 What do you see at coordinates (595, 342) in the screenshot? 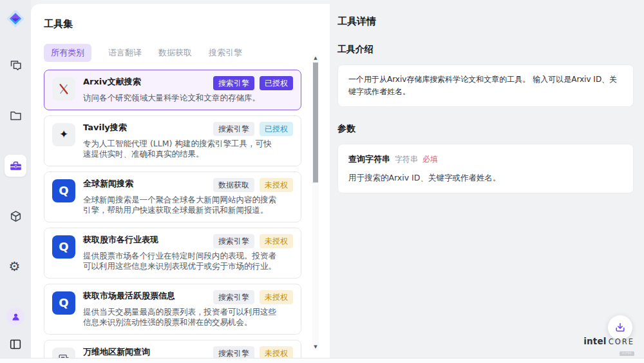
I see `intel-brand-text: intel` at bounding box center [595, 342].